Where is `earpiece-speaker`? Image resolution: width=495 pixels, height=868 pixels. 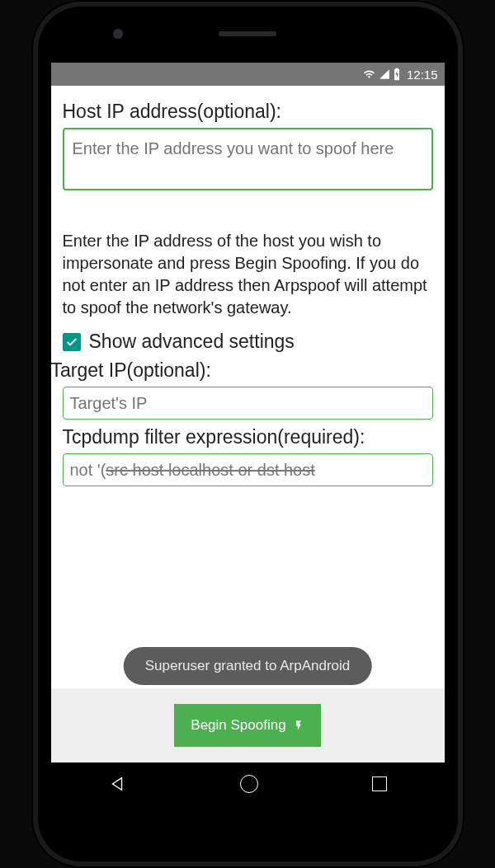 earpiece-speaker is located at coordinates (248, 34).